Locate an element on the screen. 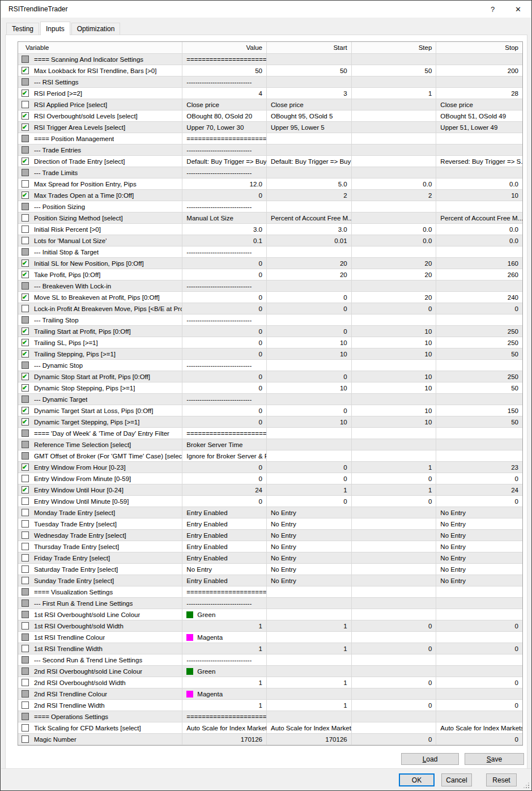 The height and width of the screenshot is (791, 532). table-row: Tuesday Trade Entry [select] Entry Enabl… is located at coordinates (270, 524).